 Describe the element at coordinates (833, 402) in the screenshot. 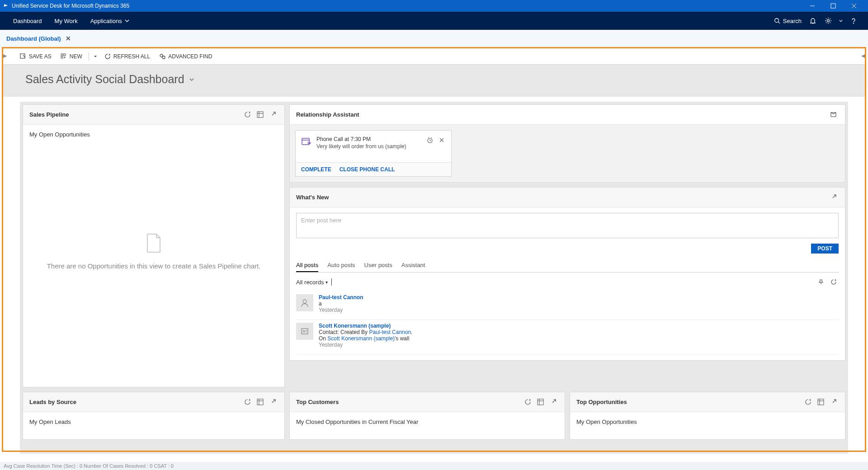

I see `topopp-enlarge` at that location.